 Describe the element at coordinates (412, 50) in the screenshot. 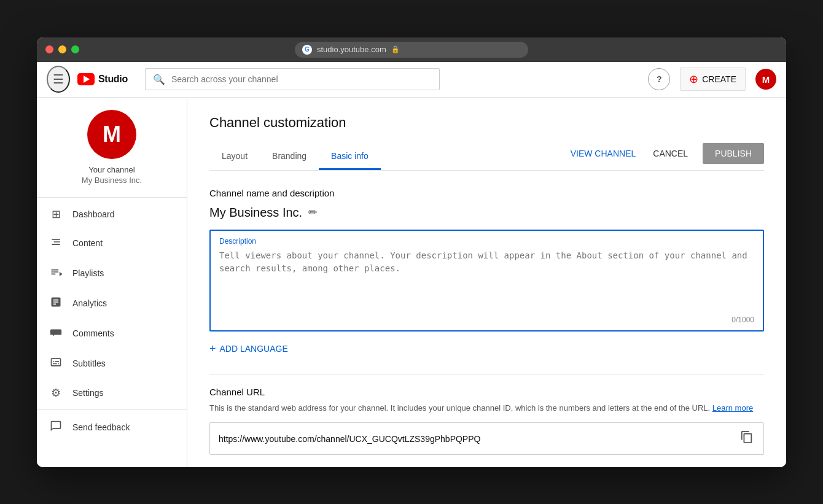

I see `titlebar: G studio.youtube.com 🔒` at that location.